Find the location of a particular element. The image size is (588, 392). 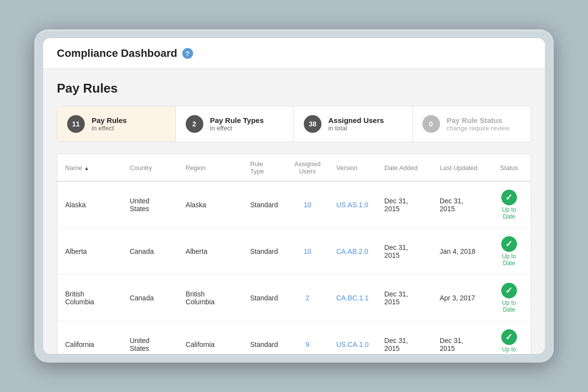

cell-status-2: ✓ Up to Date is located at coordinates (509, 298).